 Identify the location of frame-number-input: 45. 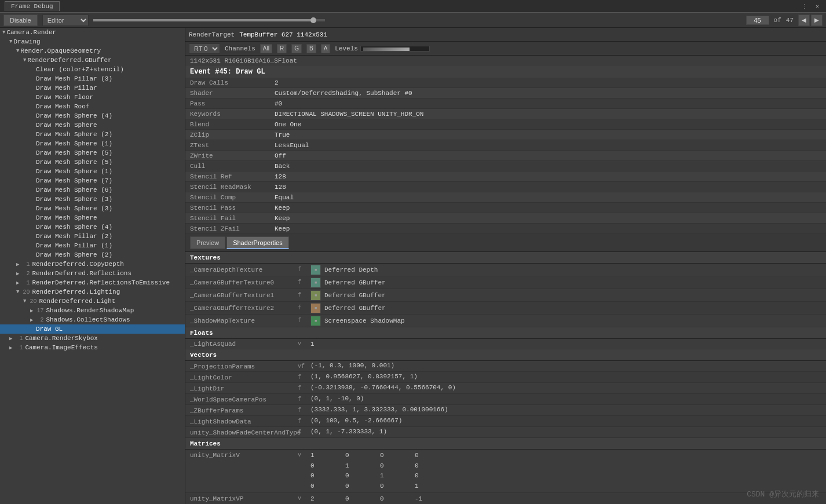
(758, 20).